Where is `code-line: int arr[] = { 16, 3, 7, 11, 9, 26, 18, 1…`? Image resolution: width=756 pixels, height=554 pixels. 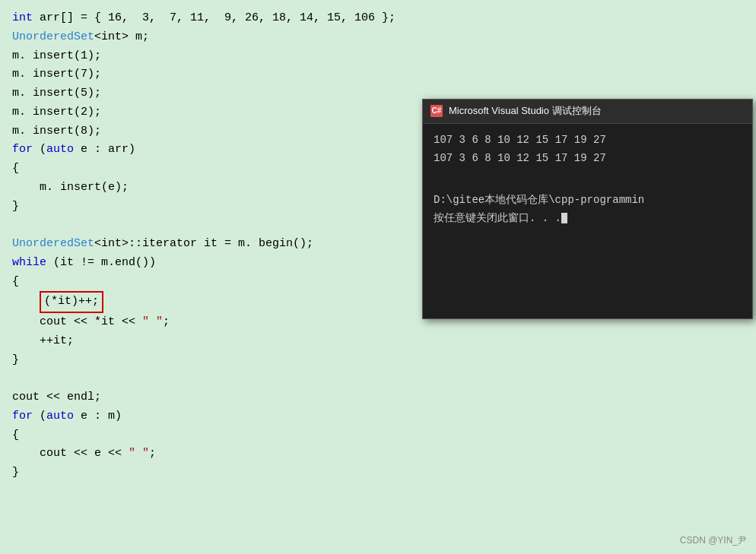 code-line: int arr[] = { 16, 3, 7, 11, 9, 26, 18, 1… is located at coordinates (378, 18).